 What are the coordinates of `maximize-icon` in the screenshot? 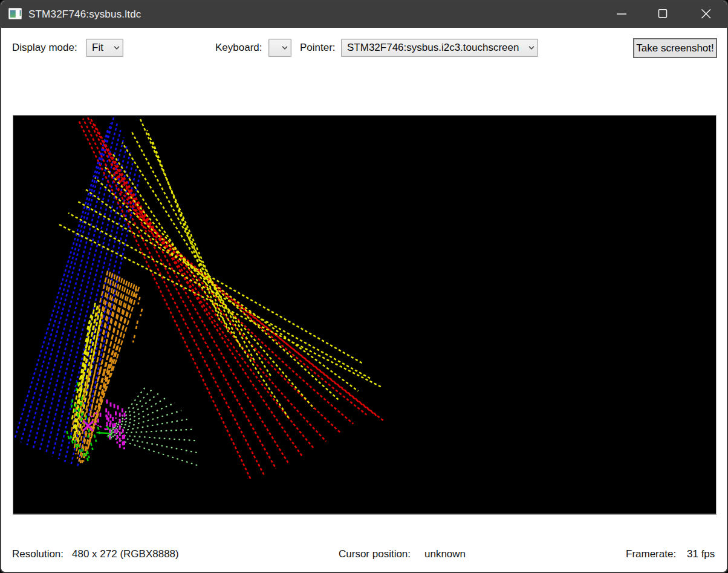 It's located at (664, 15).